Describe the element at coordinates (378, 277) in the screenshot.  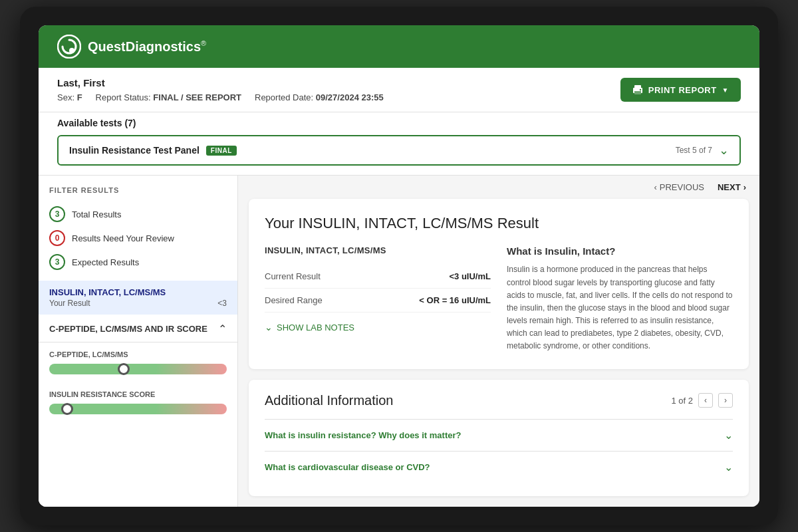
I see `result-row-current: Current Result <3 uIU/mL` at that location.